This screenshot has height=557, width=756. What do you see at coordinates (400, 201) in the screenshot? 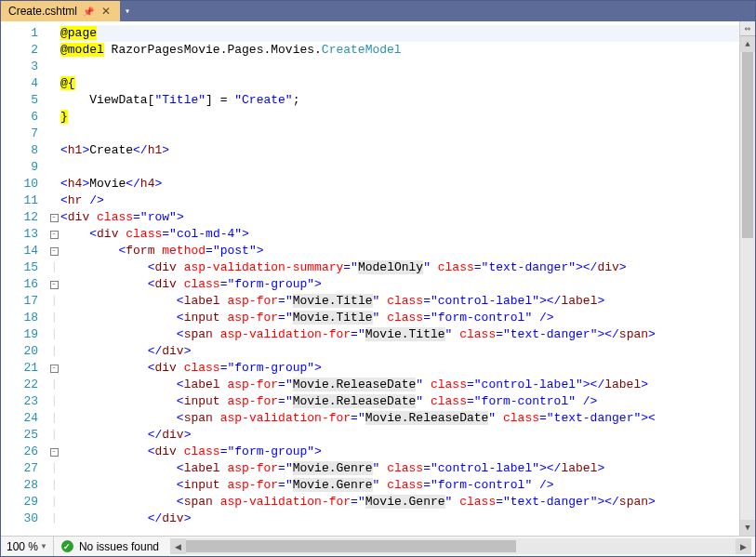
I see `code-line: <hr />` at bounding box center [400, 201].